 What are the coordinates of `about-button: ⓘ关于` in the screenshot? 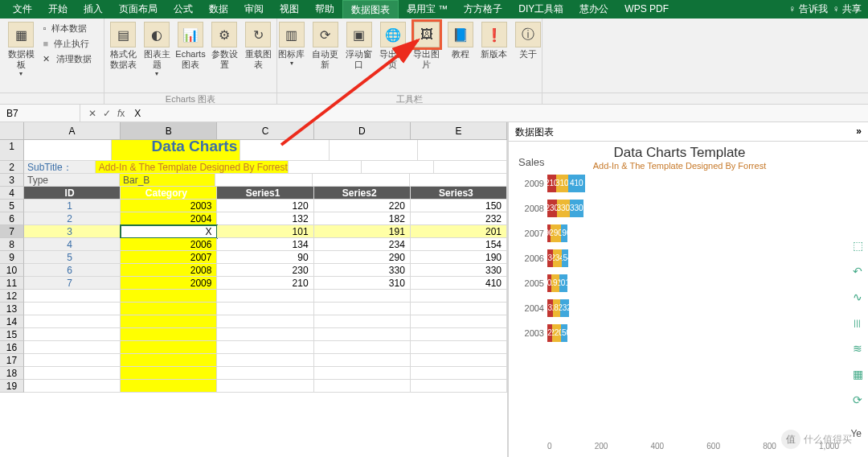 It's located at (528, 40).